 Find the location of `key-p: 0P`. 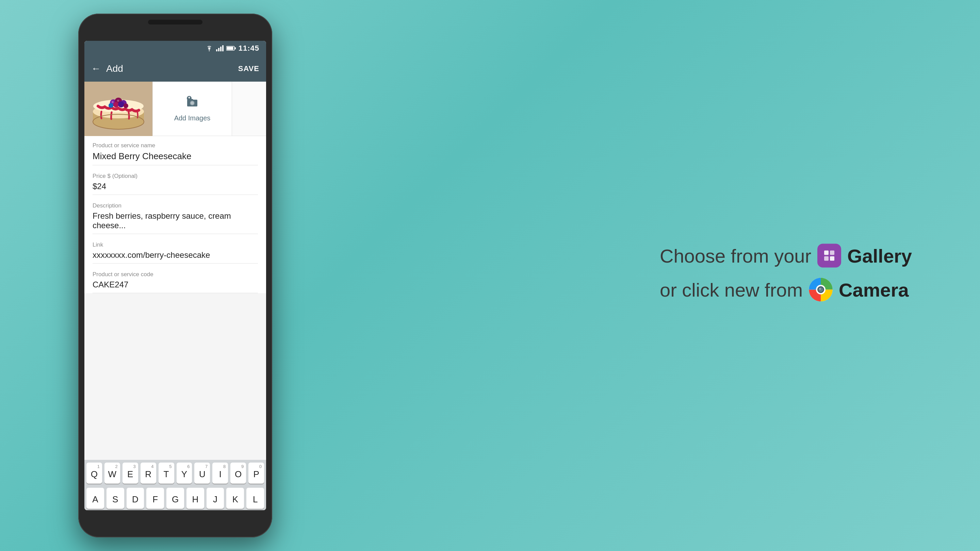

key-p: 0P is located at coordinates (256, 473).